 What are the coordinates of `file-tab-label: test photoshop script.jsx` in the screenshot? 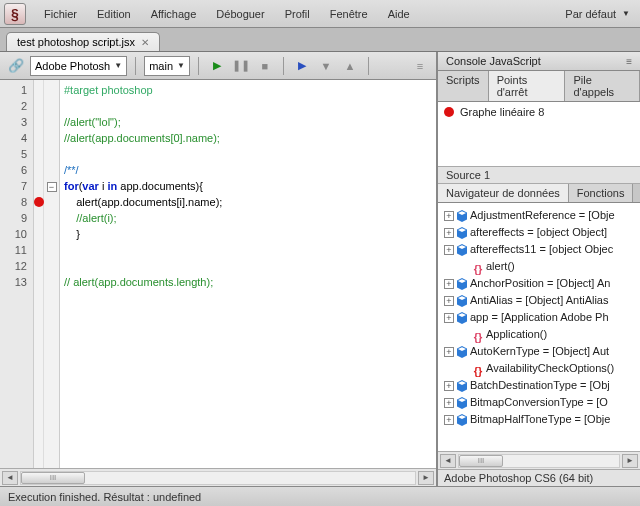 It's located at (76, 42).